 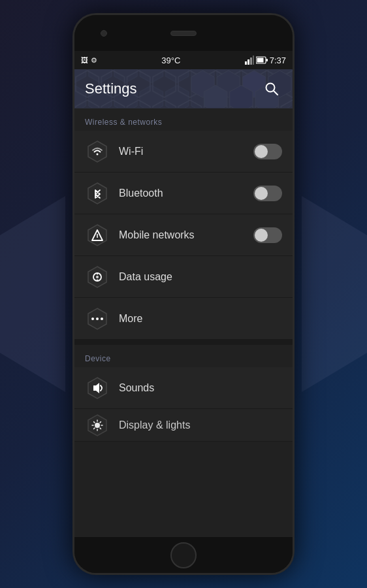 What do you see at coordinates (97, 388) in the screenshot?
I see `sounds-hex-icon` at bounding box center [97, 388].